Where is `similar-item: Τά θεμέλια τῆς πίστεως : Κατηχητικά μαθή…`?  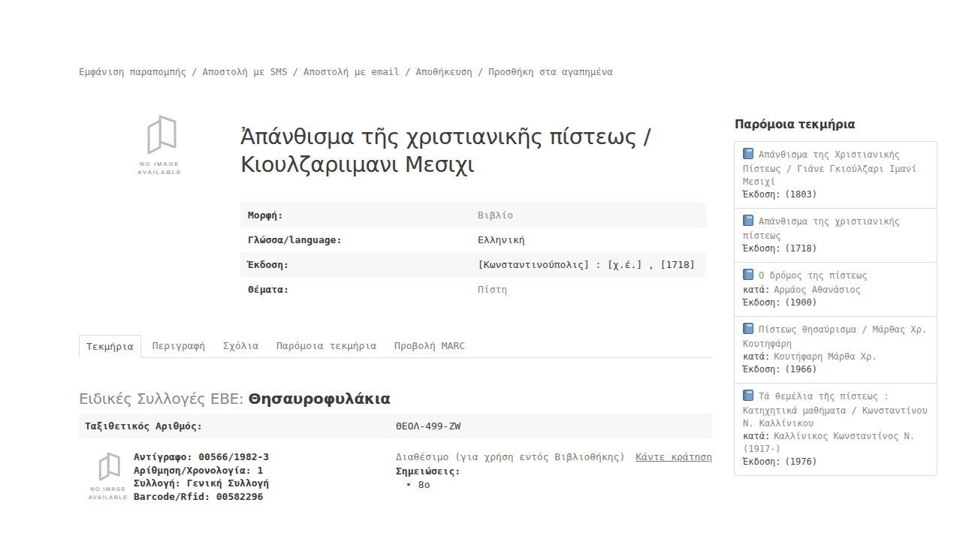
similar-item: Τά θεμέλια τῆς πίστεως : Κατηχητικά μαθή… is located at coordinates (835, 429).